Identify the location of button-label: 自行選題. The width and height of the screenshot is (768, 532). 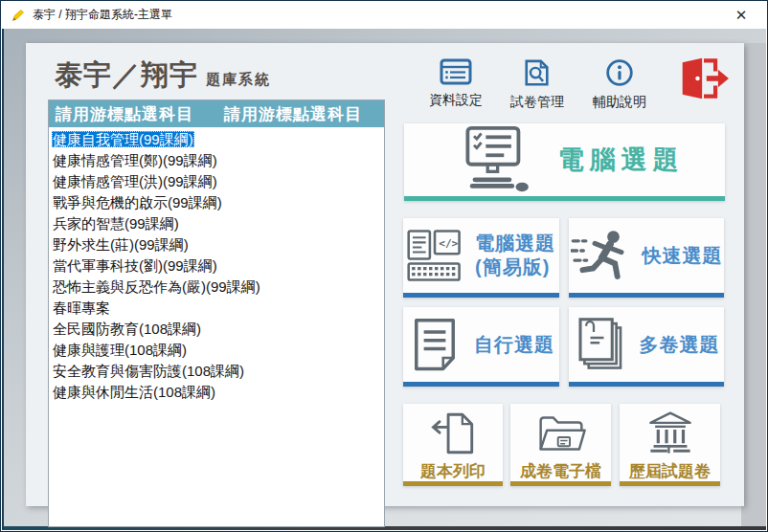
(514, 344).